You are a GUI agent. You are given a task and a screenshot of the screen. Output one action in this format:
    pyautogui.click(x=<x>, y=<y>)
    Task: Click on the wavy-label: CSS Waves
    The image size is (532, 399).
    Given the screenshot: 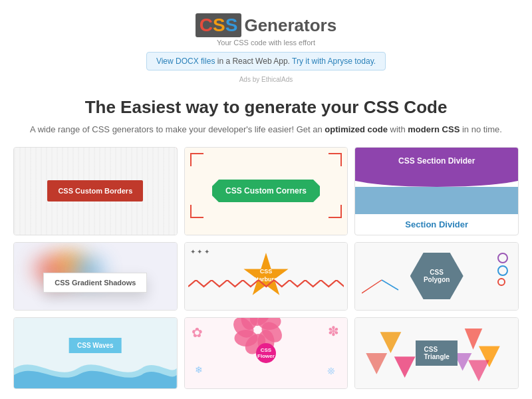 What is the action you would take?
    pyautogui.click(x=96, y=346)
    